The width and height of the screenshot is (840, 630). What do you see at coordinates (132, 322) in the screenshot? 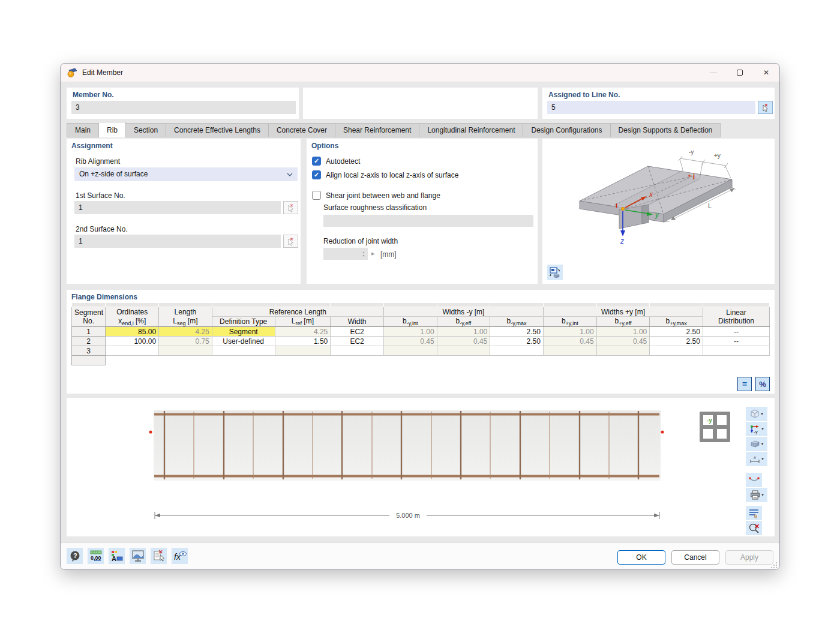
I see `col-ordinates-unit: xend,i [%]` at bounding box center [132, 322].